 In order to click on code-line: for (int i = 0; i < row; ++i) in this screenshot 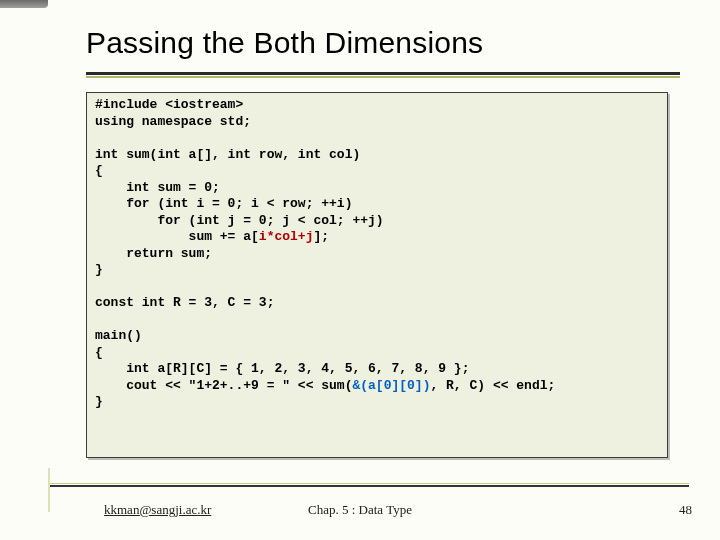, I will do `click(224, 204)`.